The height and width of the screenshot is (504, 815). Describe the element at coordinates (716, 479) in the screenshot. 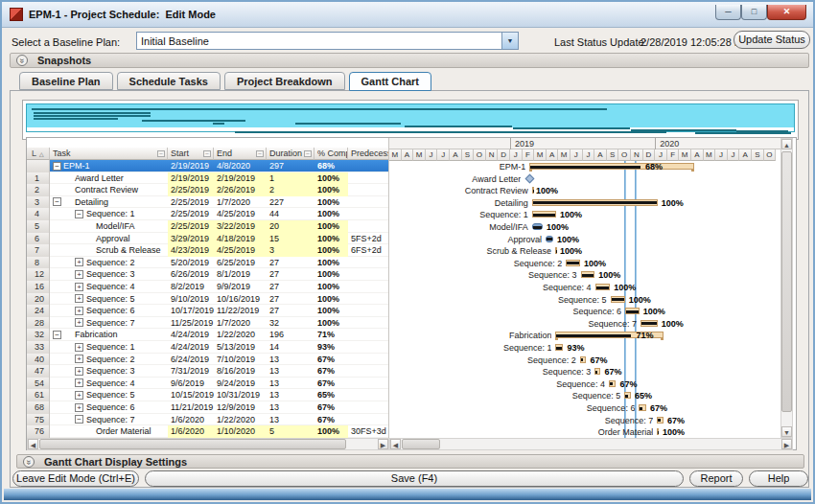

I see `report-button: Report` at that location.